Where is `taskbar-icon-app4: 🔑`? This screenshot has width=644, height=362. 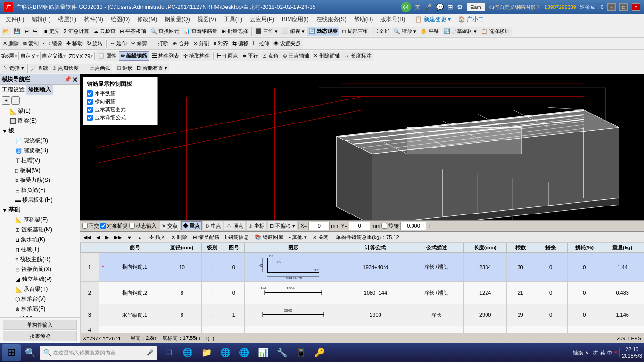
taskbar-icon-app4: 🔑 is located at coordinates (320, 353).